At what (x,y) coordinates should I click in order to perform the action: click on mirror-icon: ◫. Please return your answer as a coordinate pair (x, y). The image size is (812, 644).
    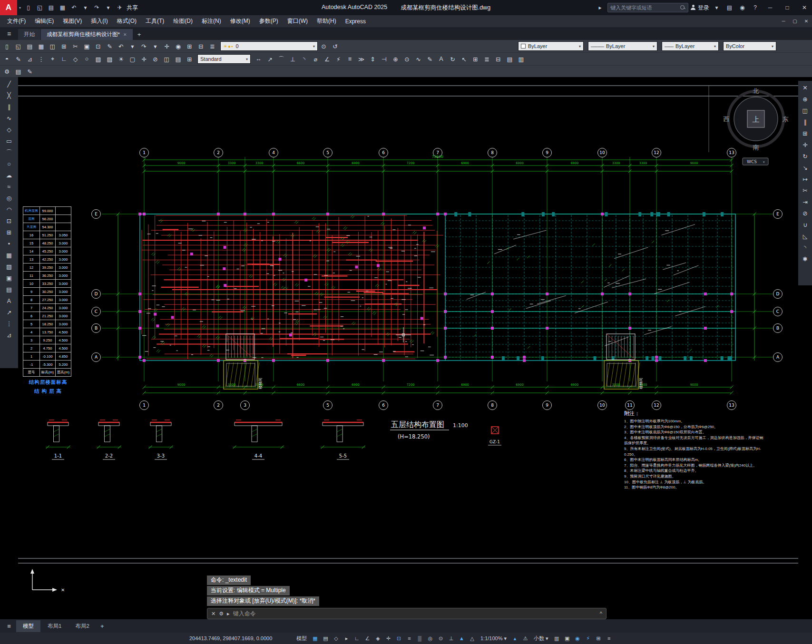
    Looking at the image, I should click on (805, 110).